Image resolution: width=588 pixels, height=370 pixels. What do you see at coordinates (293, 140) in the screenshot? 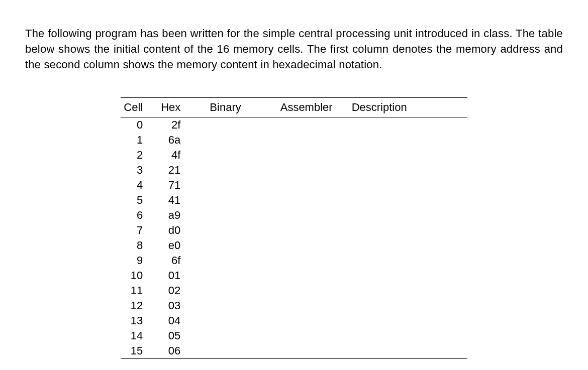
I see `table-row: 16a` at bounding box center [293, 140].